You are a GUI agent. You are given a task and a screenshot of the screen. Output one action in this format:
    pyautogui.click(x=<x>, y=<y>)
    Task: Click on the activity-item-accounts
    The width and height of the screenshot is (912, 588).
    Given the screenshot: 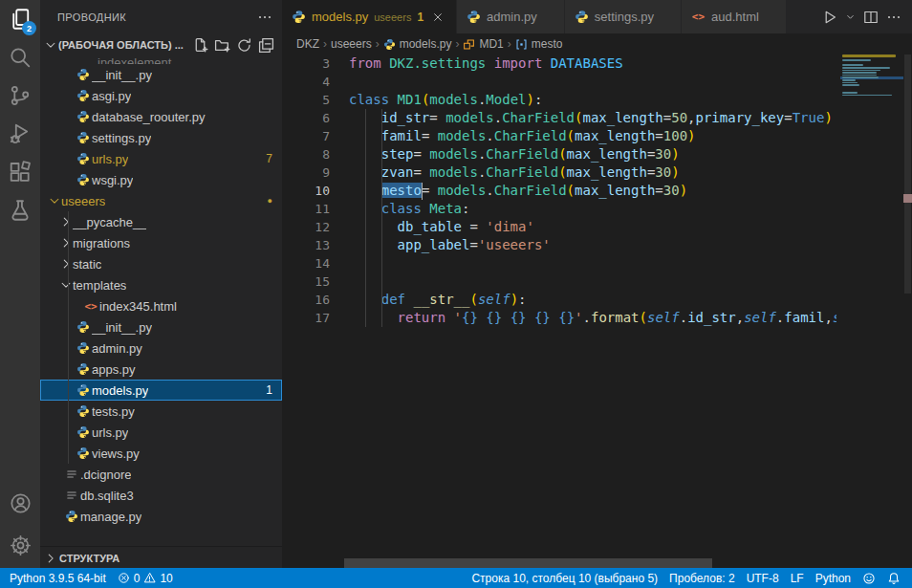 What is the action you would take?
    pyautogui.click(x=20, y=503)
    